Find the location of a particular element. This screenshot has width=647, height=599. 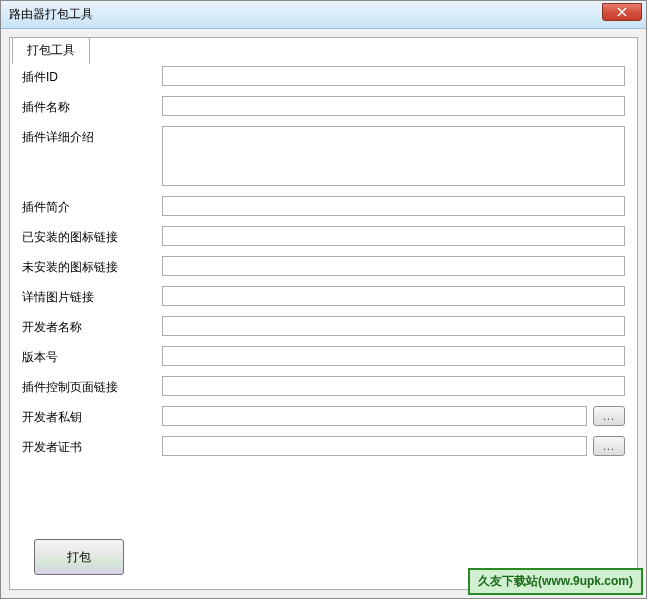

window-title: 路由器打包工具 is located at coordinates (306, 14).